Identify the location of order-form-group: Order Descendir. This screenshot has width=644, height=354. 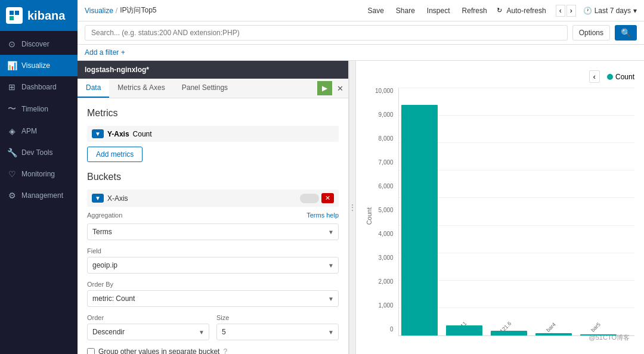
(148, 327).